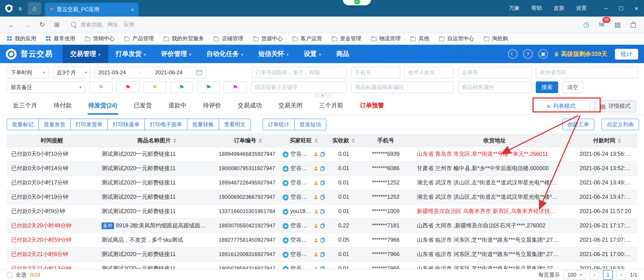 This screenshot has width=644, height=280. I want to click on bookmark-item: 货源中心, so click(268, 39).